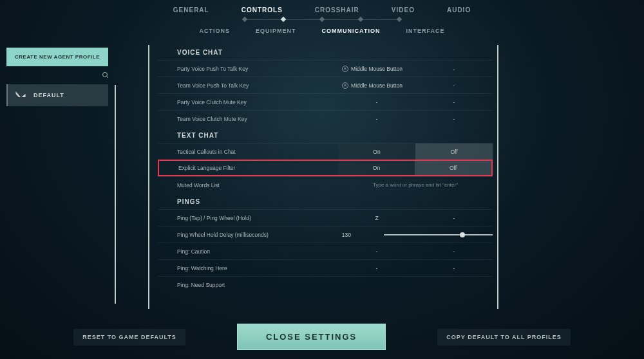  What do you see at coordinates (377, 102) in the screenshot?
I see `bind-party-clutch-1: -` at bounding box center [377, 102].